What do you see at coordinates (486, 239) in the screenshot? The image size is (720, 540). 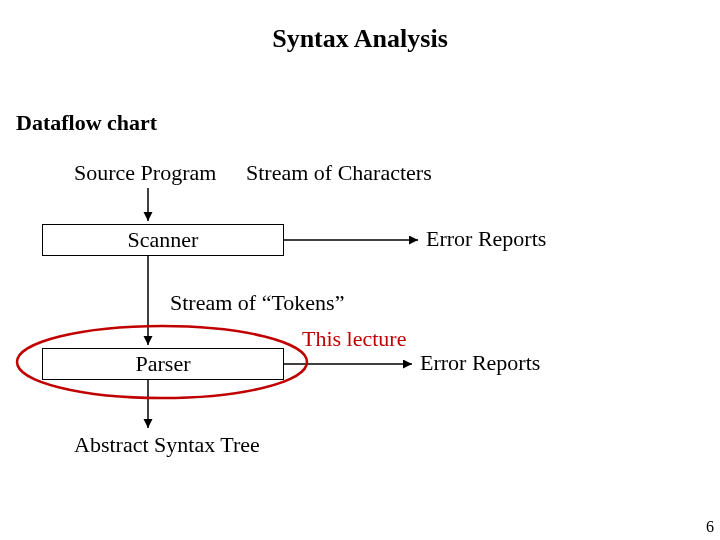 I see `label-error-reports-1: Error Reports` at bounding box center [486, 239].